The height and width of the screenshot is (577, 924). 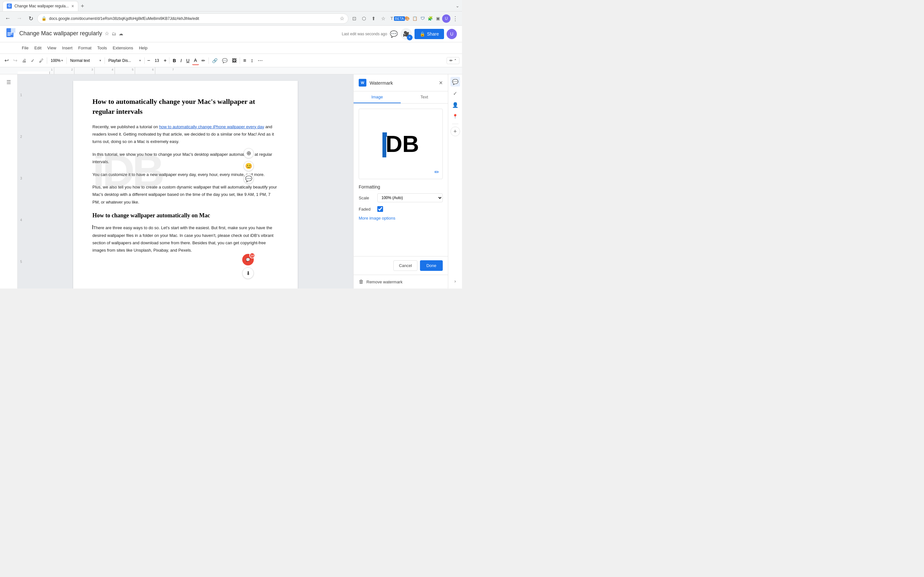 What do you see at coordinates (405, 18) in the screenshot?
I see `browser-actions: ⊡ ⬡ ⬆ ☆ T BETA 🎨 📋 🛡 🧩 ▣ U ⋮` at bounding box center [405, 18].